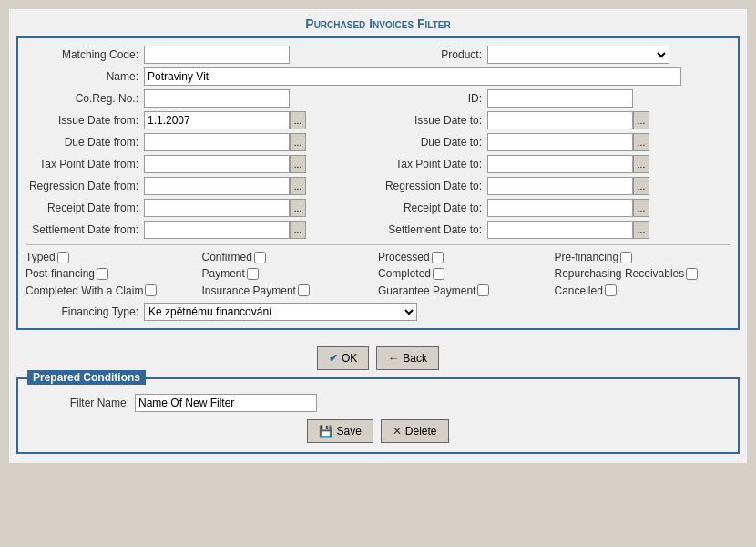  What do you see at coordinates (291, 274) in the screenshot?
I see `cb-payment-group: Payment` at bounding box center [291, 274].